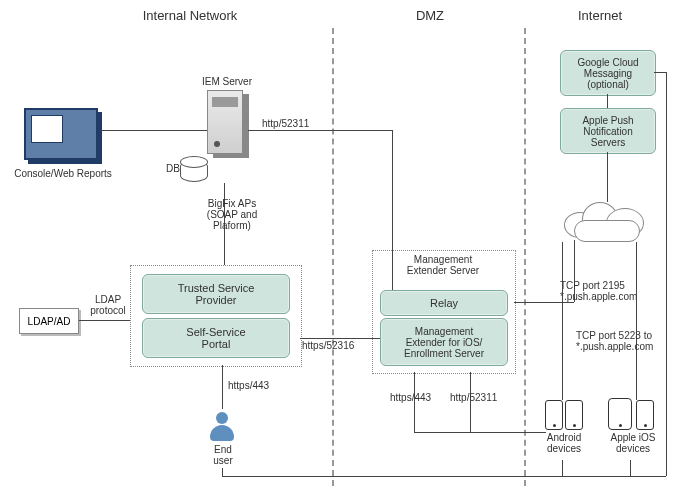  What do you see at coordinates (410, 398) in the screenshot?
I see `edge-mes-android-443-label: https/443` at bounding box center [410, 398].